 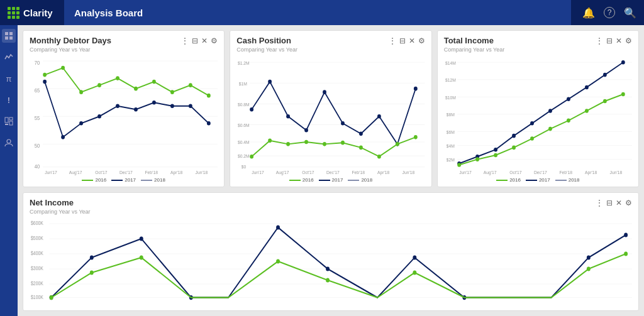 What do you see at coordinates (450, 132) in the screenshot?
I see `svg-text: $6M` at bounding box center [450, 132].